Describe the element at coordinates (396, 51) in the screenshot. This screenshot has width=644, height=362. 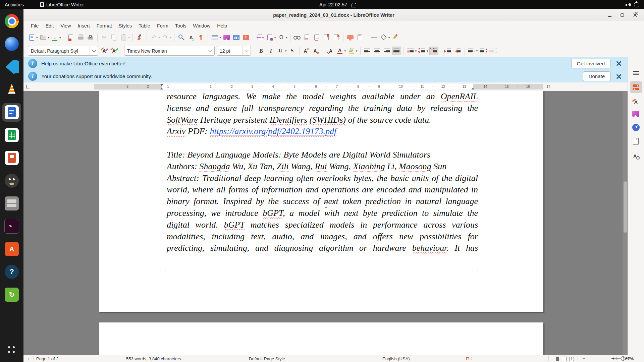
I see `align-justify-icon` at that location.